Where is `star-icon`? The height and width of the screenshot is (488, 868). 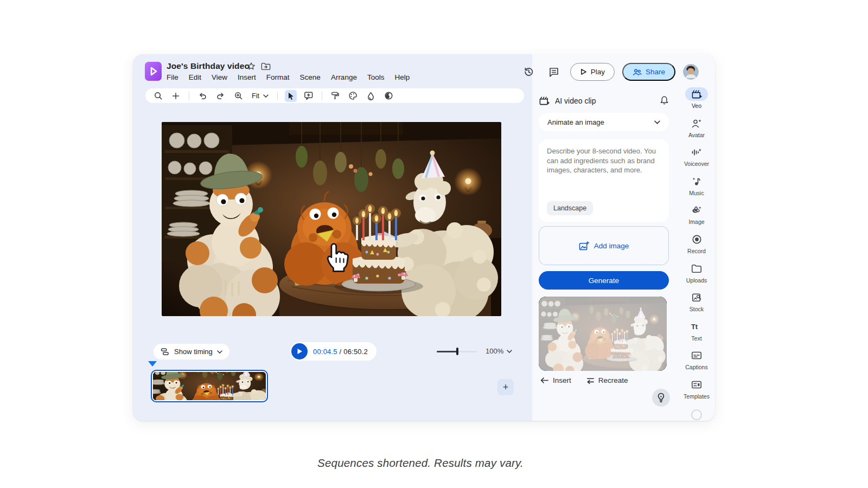
star-icon is located at coordinates (251, 67).